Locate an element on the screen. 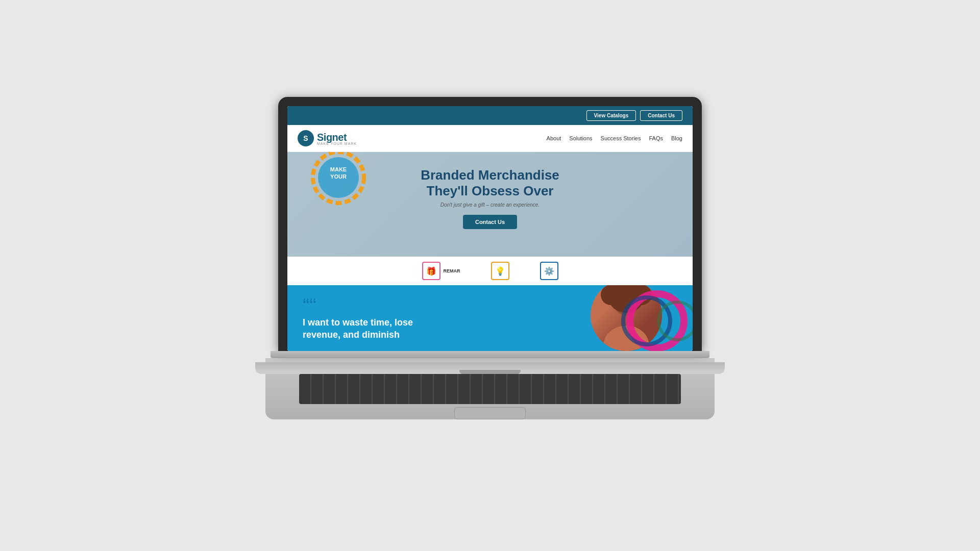 Image resolution: width=980 pixels, height=551 pixels. icon-item-3: ⚙️ is located at coordinates (549, 271).